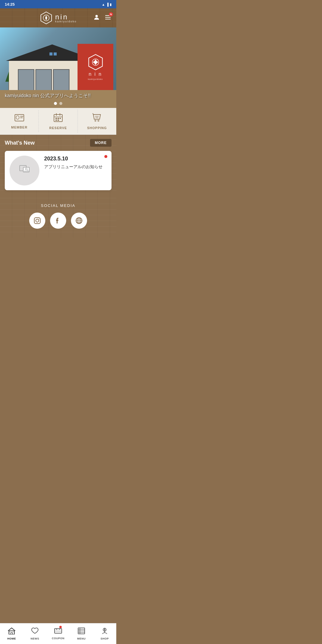  What do you see at coordinates (101, 143) in the screenshot?
I see `more-button: MORE` at bounding box center [101, 143].